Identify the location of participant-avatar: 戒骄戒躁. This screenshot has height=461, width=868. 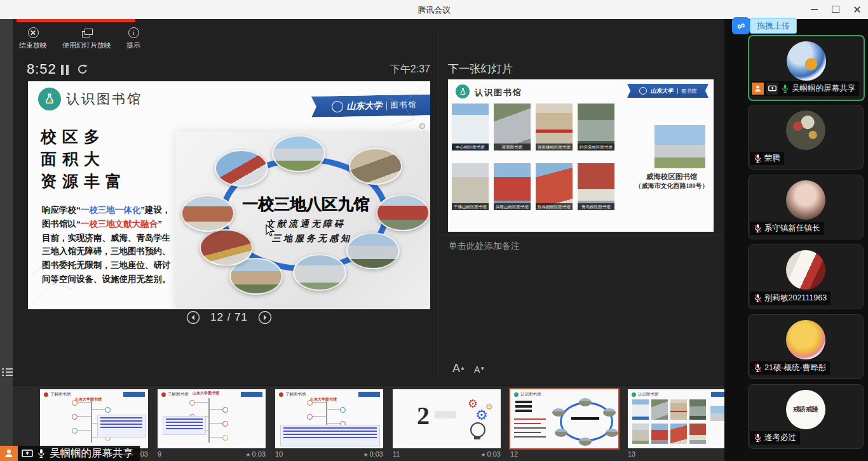
(806, 410).